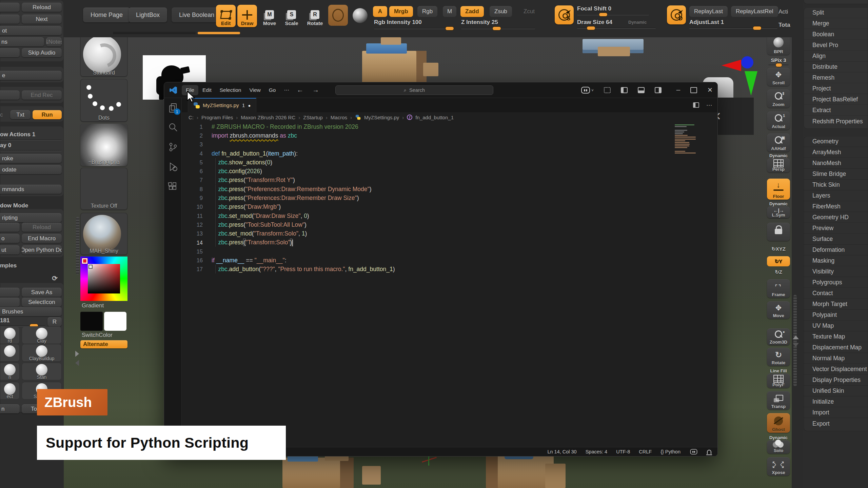  Describe the element at coordinates (751, 83) in the screenshot. I see `axis-gizmo-y` at that location.